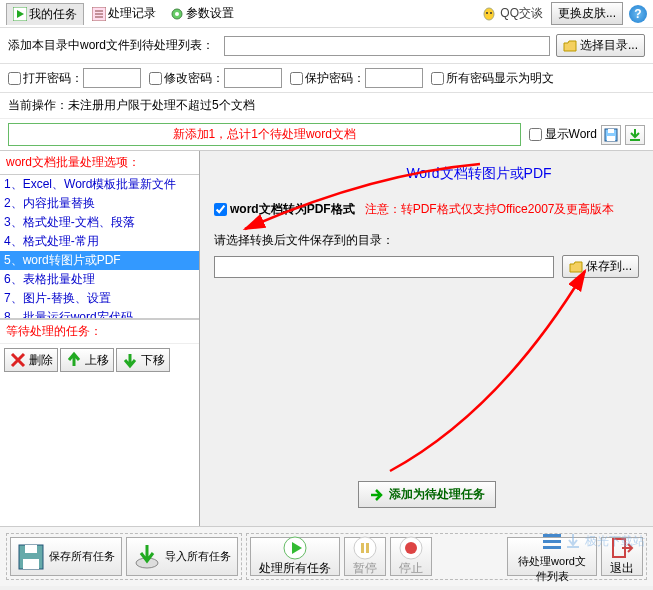 The height and width of the screenshot is (590, 653). Describe the element at coordinates (100, 314) in the screenshot. I see `option-item-8: 8、批量运行word宏代码` at that location.